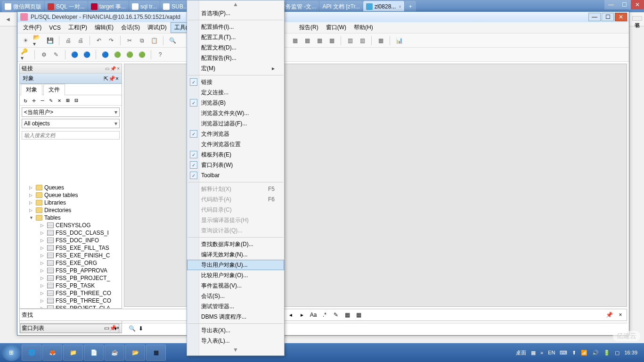 This screenshot has width=644, height=362. Describe the element at coordinates (236, 48) in the screenshot. I see `menu-item: 配置文档(D)...` at that location.